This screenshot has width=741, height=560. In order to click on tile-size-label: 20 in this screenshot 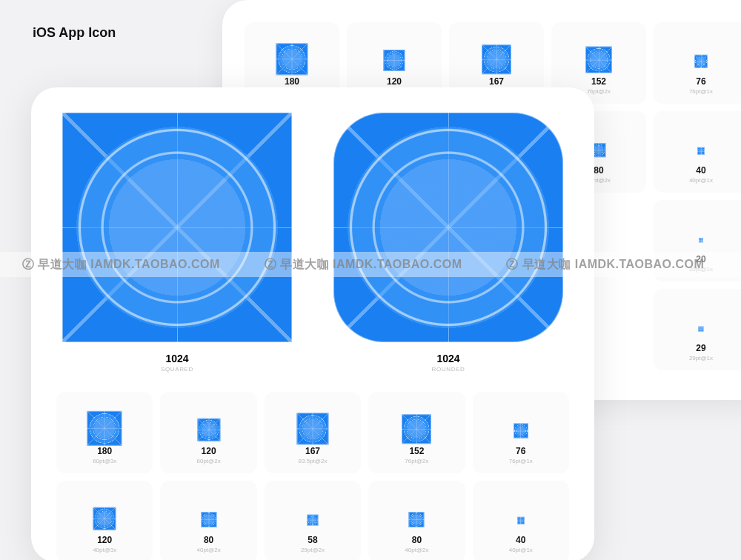, I will do `click(701, 259)`.